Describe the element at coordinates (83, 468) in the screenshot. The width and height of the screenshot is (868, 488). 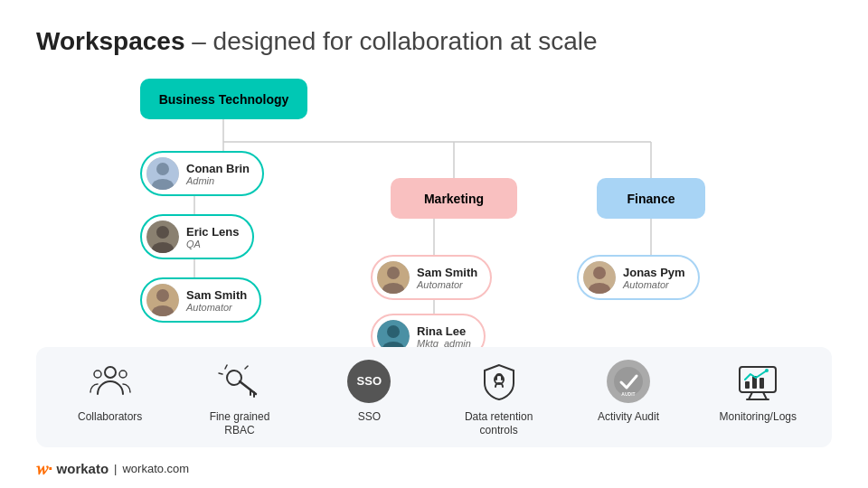
I see `workato-brand: workato` at that location.